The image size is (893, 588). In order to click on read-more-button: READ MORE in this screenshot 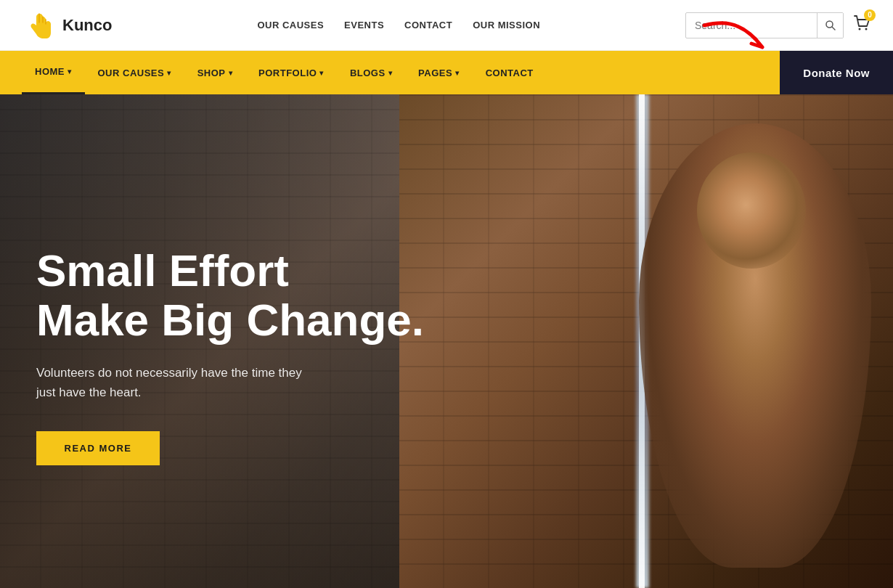, I will do `click(98, 449)`.